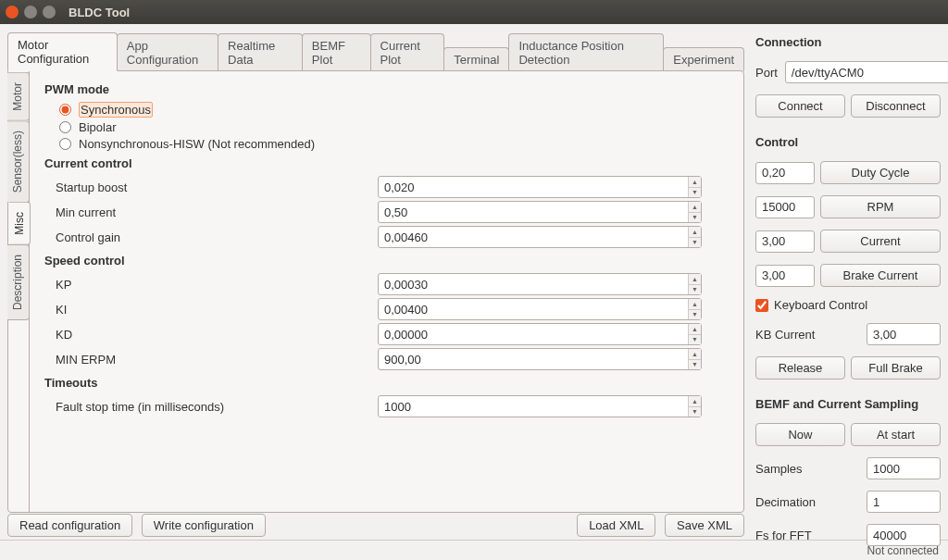 This screenshot has width=948, height=560. What do you see at coordinates (780, 468) in the screenshot?
I see `samples-label: Samples` at bounding box center [780, 468].